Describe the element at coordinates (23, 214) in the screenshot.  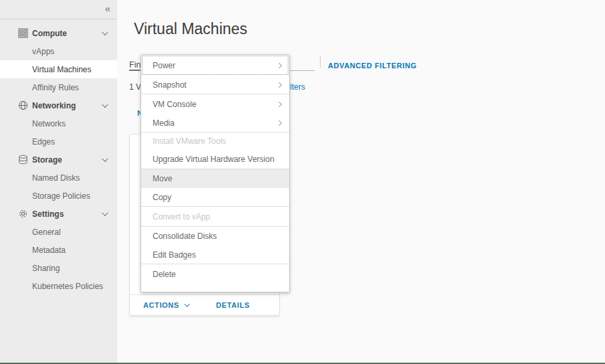
I see `gear-icon` at that location.